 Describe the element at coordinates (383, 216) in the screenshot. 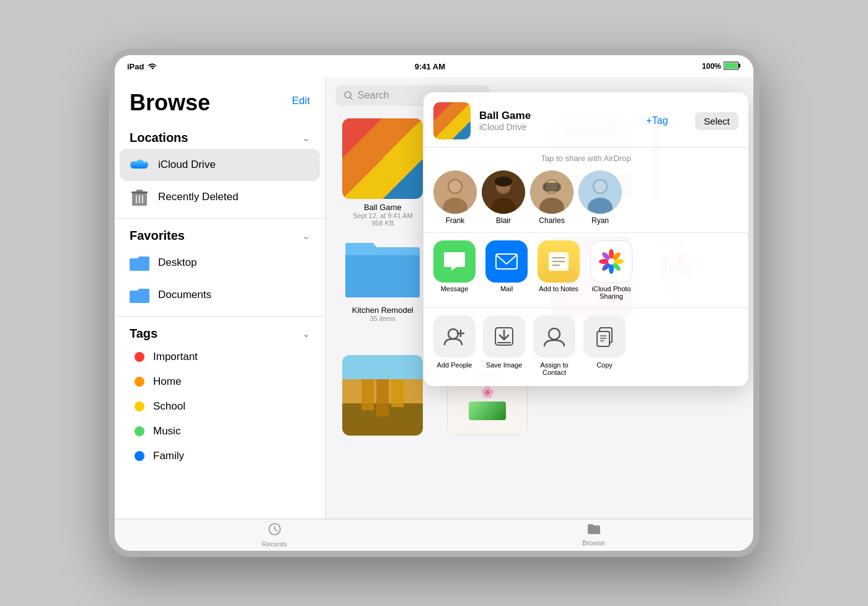

I see `ball-game-meta1: Sept 12, at 9:41 AM` at that location.